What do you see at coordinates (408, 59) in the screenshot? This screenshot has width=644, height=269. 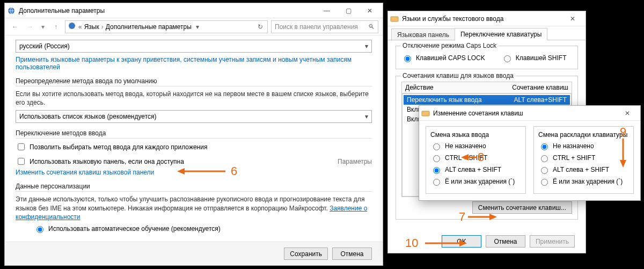 I see `radio-caps-capslock-input` at bounding box center [408, 59].